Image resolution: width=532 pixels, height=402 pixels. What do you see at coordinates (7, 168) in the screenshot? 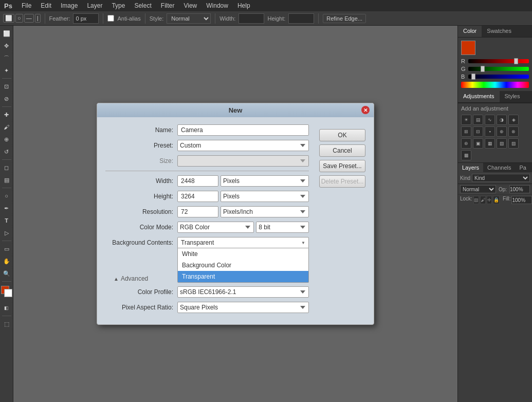
I see `eraser-tool: ◻` at bounding box center [7, 168].